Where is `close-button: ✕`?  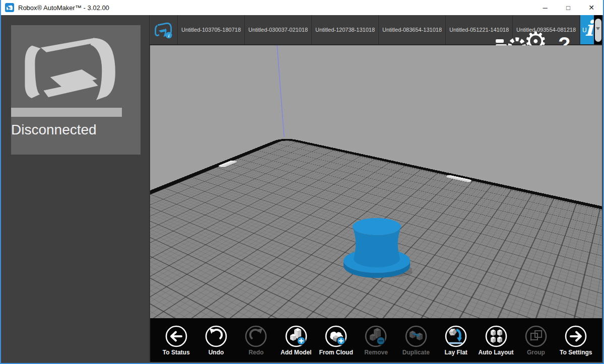
close-button: ✕ is located at coordinates (591, 8).